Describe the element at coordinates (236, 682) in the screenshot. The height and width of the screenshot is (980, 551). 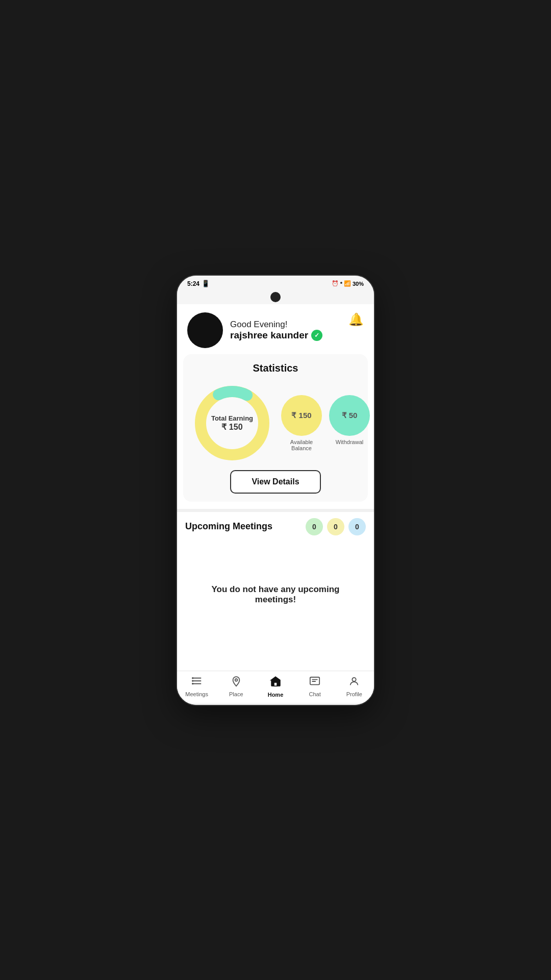
I see `place-icon` at that location.